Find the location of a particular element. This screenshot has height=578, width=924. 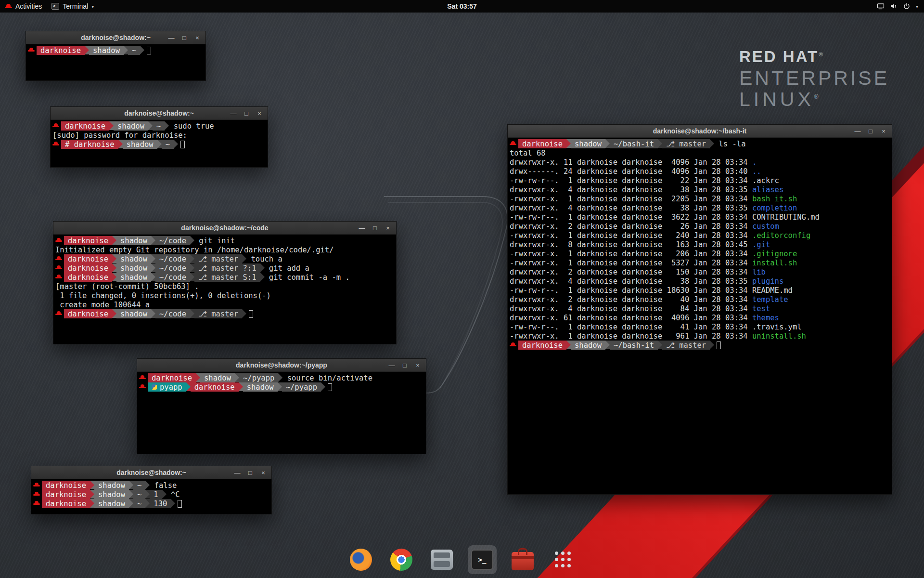

terminal-text: -rwxrwxr-x. 1 darknoise darknoise 240 Ja… is located at coordinates (631, 235).